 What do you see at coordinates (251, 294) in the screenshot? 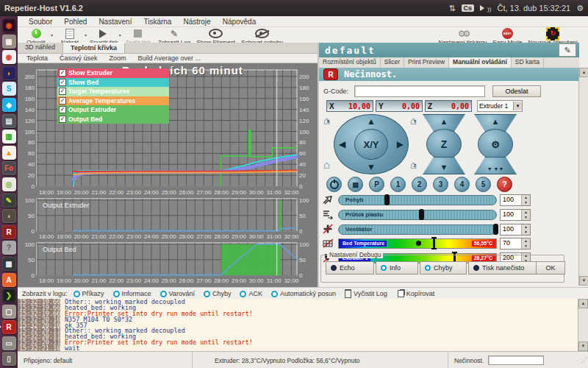
I see `log-filter-toggle: ACK` at bounding box center [251, 294].